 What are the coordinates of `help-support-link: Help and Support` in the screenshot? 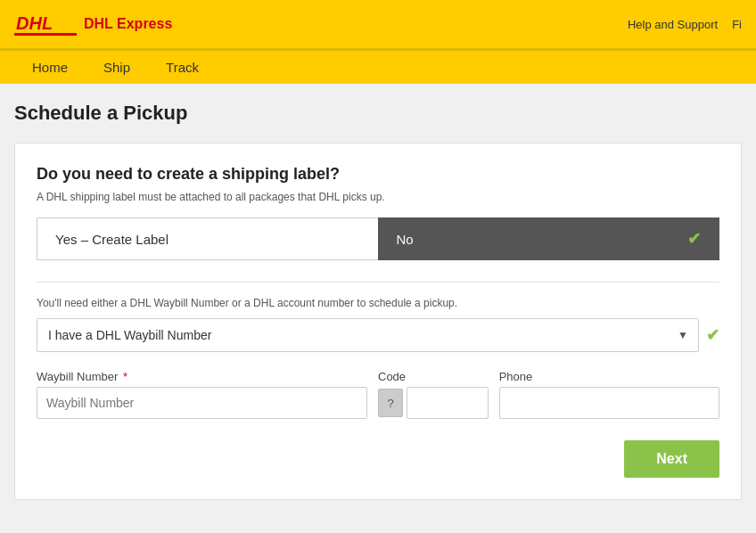 It's located at (672, 25).